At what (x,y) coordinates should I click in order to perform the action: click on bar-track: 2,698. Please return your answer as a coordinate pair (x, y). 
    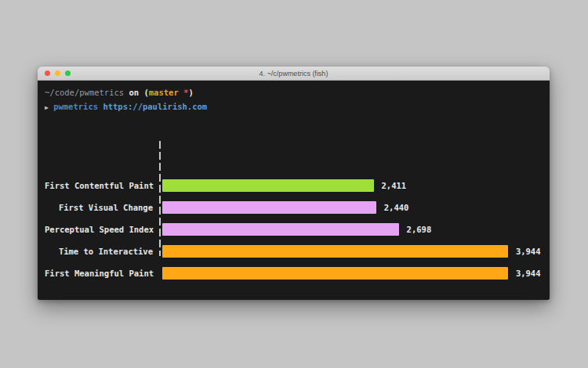
    Looking at the image, I should click on (336, 229).